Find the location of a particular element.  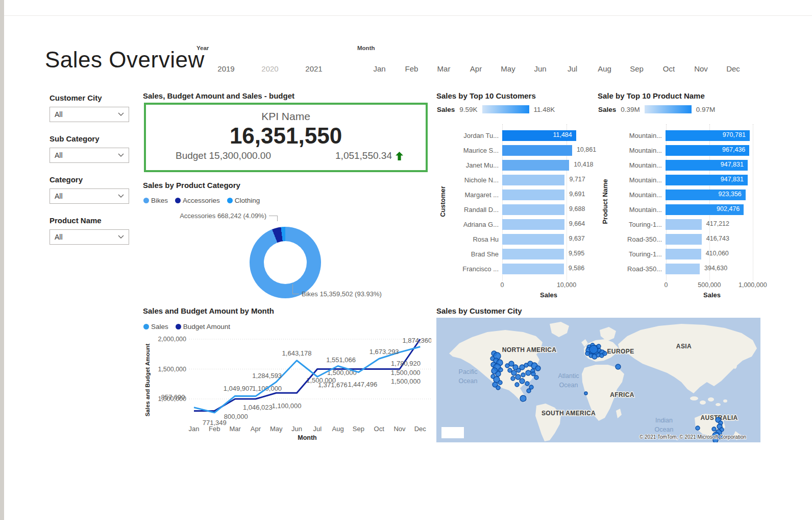

bar-row: Francisco ...9,586 is located at coordinates (515, 269).